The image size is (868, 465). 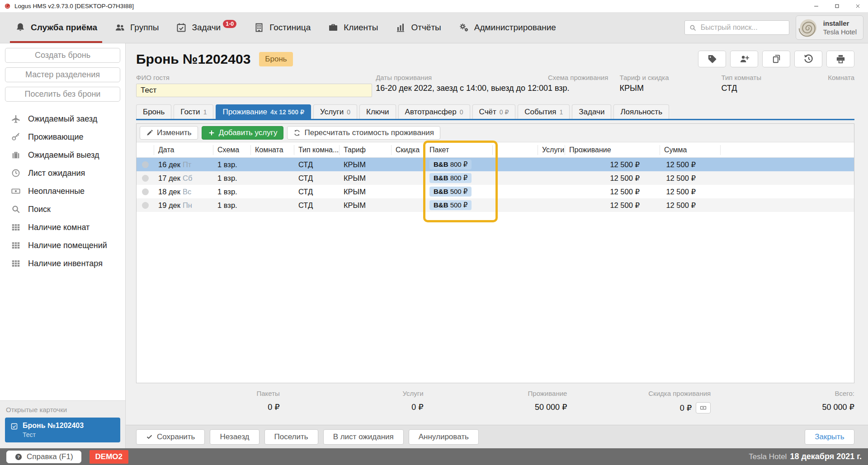 What do you see at coordinates (613, 178) in the screenshot?
I see `cell-lodging: 12 500 ₽` at bounding box center [613, 178].